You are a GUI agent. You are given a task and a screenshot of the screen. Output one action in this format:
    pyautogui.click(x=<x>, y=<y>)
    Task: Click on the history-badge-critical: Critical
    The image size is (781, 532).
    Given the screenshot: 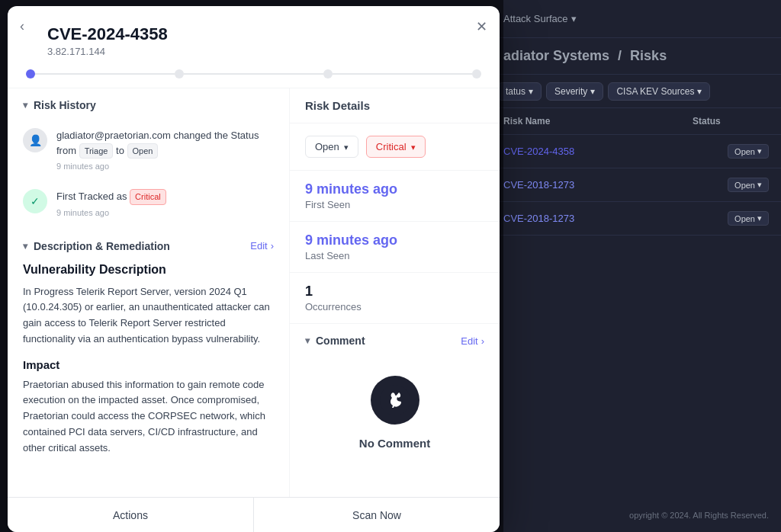 What is the action you would take?
    pyautogui.click(x=148, y=197)
    